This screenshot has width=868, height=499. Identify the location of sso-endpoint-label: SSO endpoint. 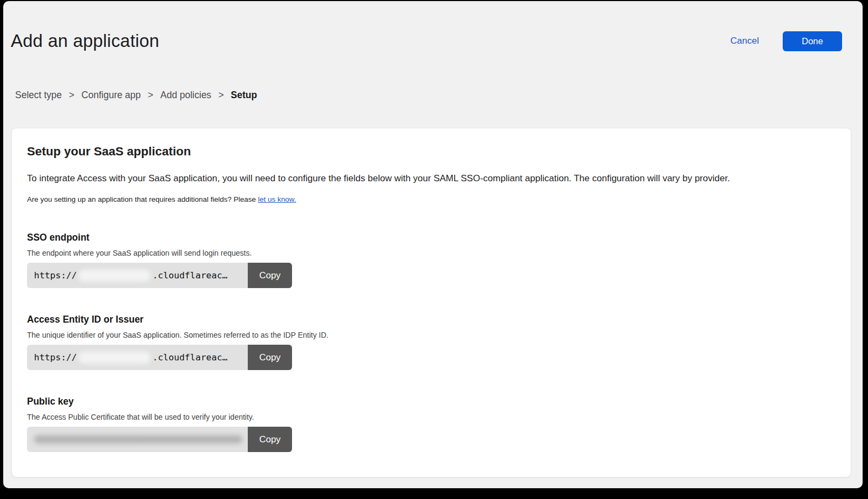
(431, 237).